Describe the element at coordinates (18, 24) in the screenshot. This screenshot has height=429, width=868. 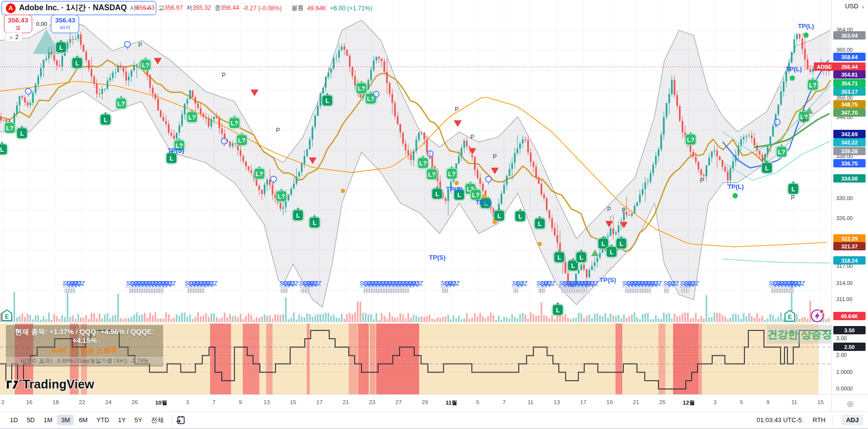
I see `sell-button: 356.43 셀` at that location.